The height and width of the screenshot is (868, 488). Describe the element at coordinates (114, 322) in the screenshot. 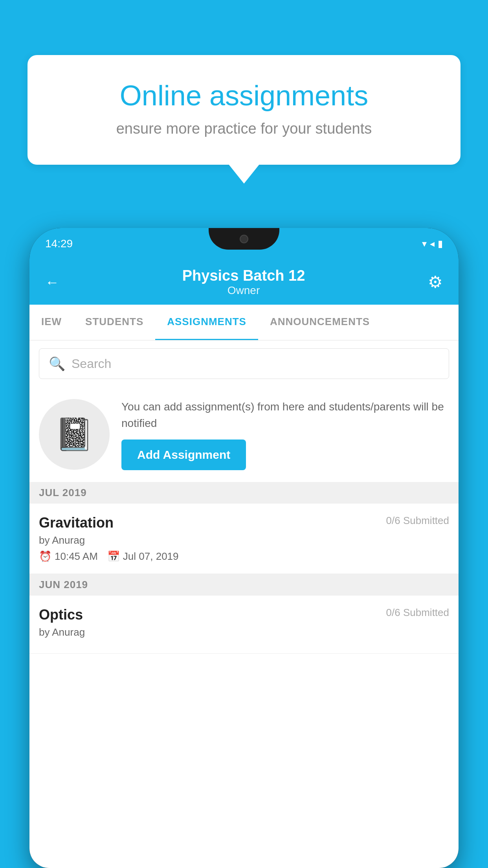

I see `tab-students: STUDENTS` at that location.